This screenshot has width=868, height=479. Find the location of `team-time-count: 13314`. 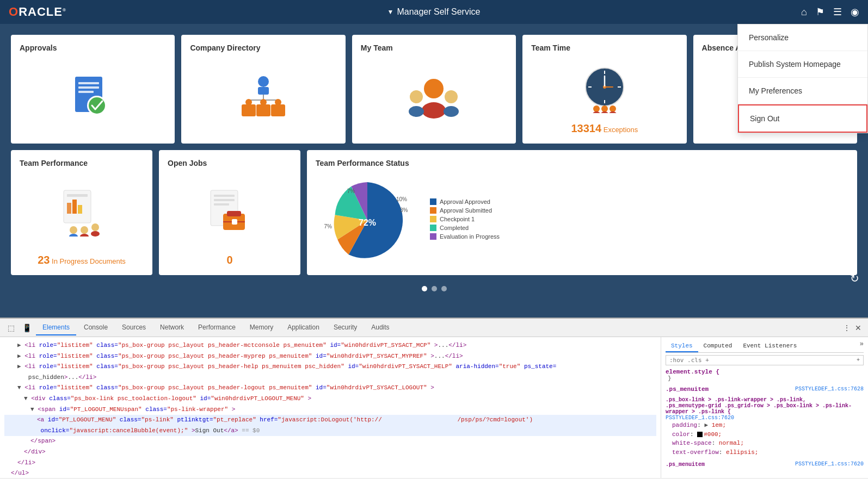

team-time-count: 13314 is located at coordinates (586, 128).